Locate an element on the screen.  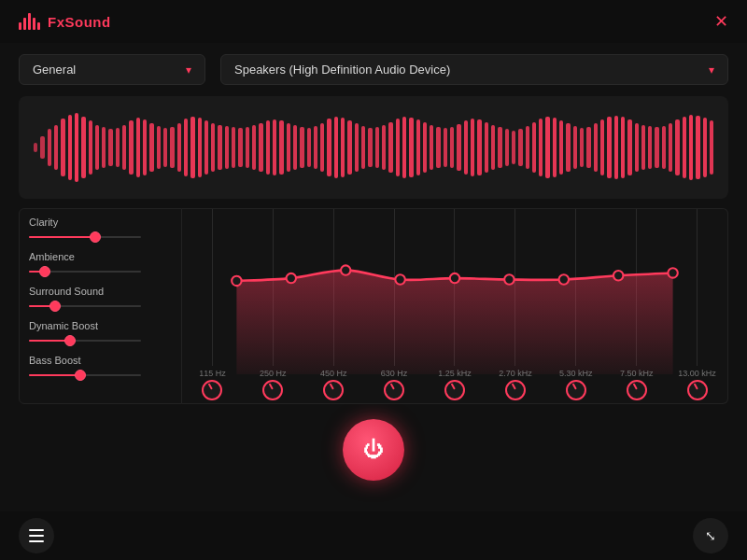
eq-freq-label-7: 7.50 kHz is located at coordinates (637, 373).